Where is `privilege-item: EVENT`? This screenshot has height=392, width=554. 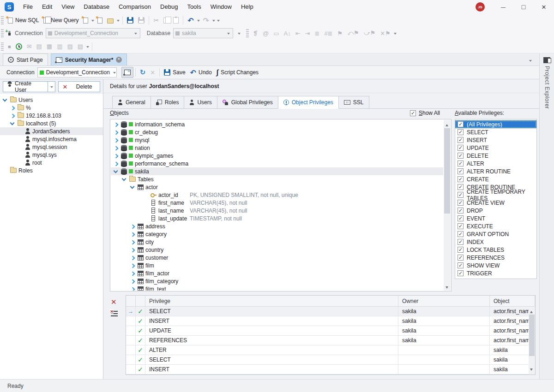 privilege-item: EVENT is located at coordinates (496, 219).